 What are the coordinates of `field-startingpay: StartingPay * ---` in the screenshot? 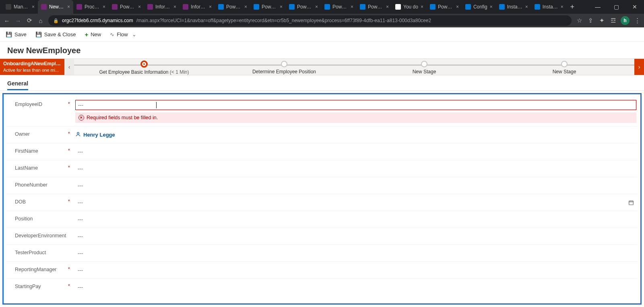 It's located at (322, 287).